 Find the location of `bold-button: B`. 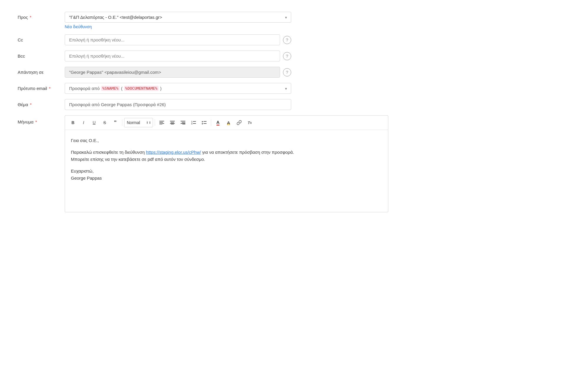

bold-button: B is located at coordinates (73, 123).